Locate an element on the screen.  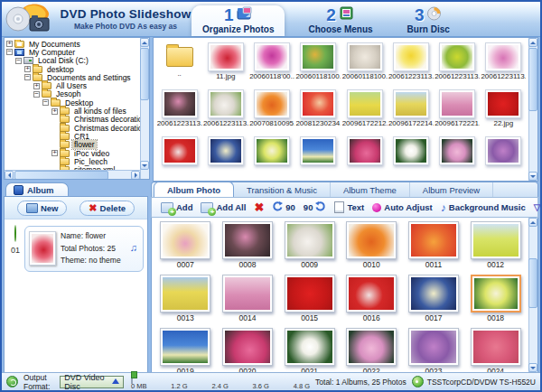
photo-item-0007: 0007 is located at coordinates (186, 246).